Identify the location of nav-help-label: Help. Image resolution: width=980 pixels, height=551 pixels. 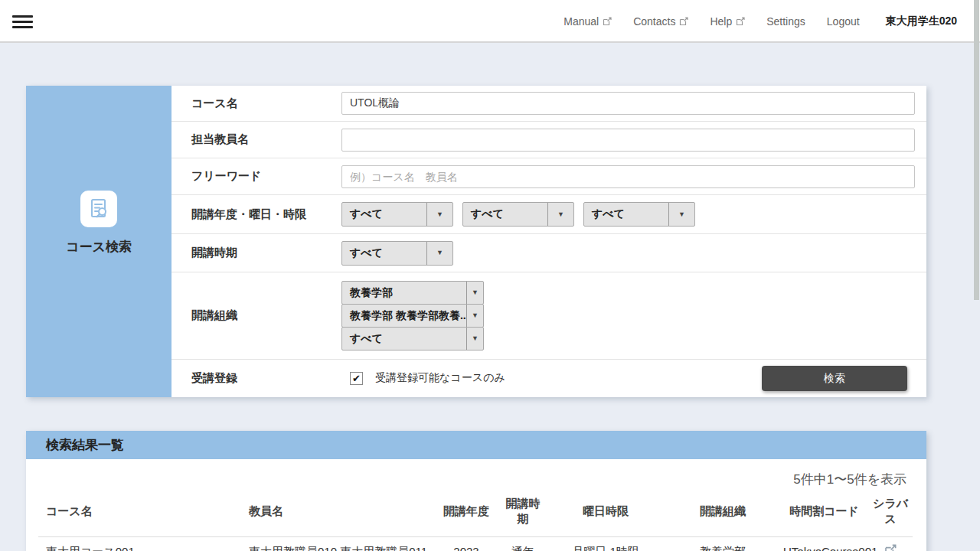
(721, 21).